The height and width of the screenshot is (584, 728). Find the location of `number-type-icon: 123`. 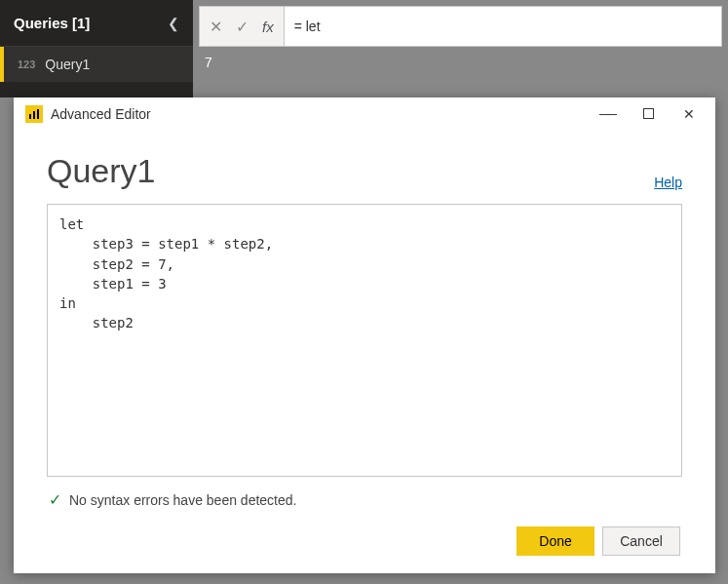

number-type-icon: 123 is located at coordinates (26, 64).